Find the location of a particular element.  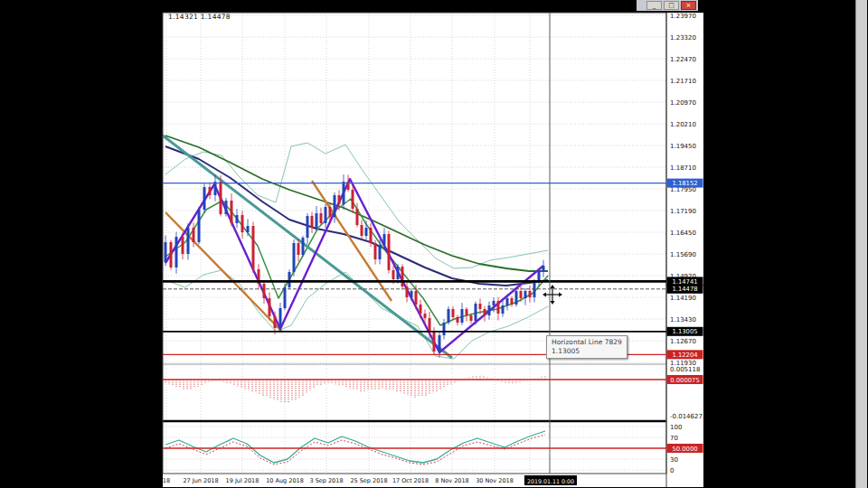

svg-text: 30 Nov 2018 is located at coordinates (495, 481).